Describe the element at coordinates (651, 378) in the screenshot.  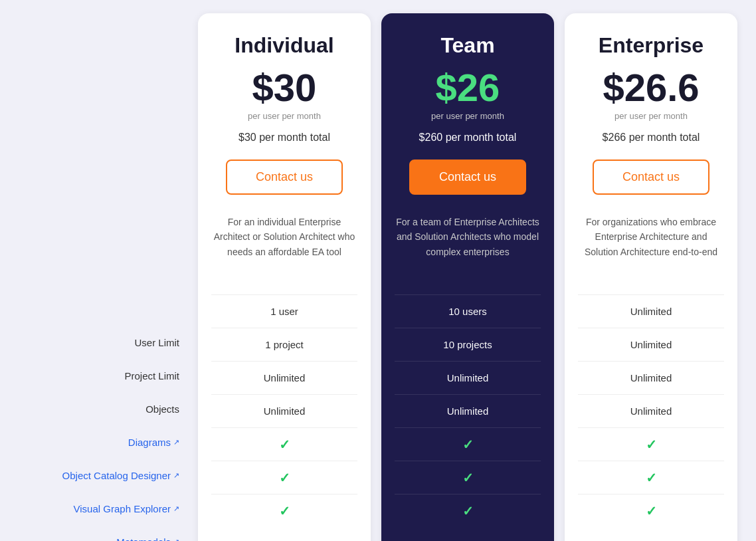
I see `enterprise-objects: Unlimited` at that location.